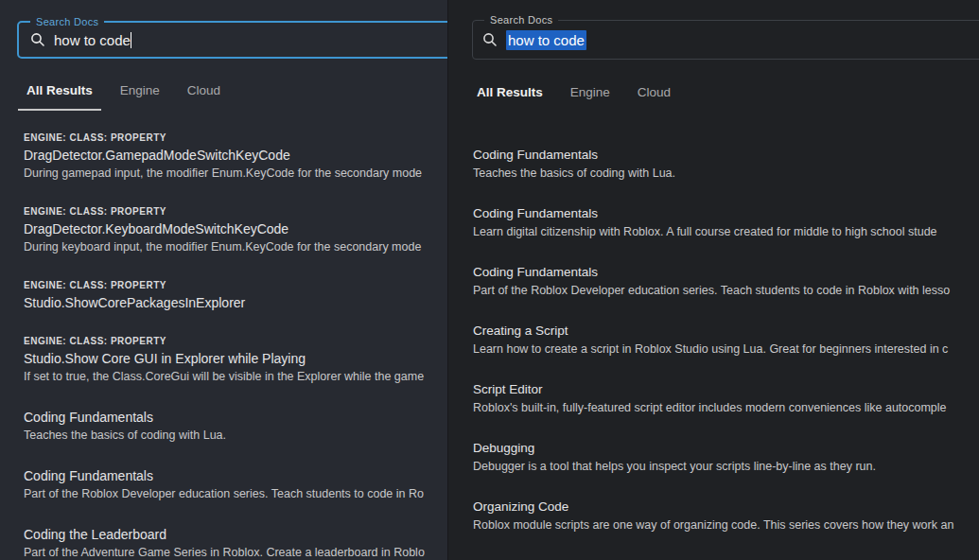 The image size is (979, 560). What do you see at coordinates (726, 223) in the screenshot?
I see `search-result-item: Coding FundamentalsLearn digital citizen…` at bounding box center [726, 223].